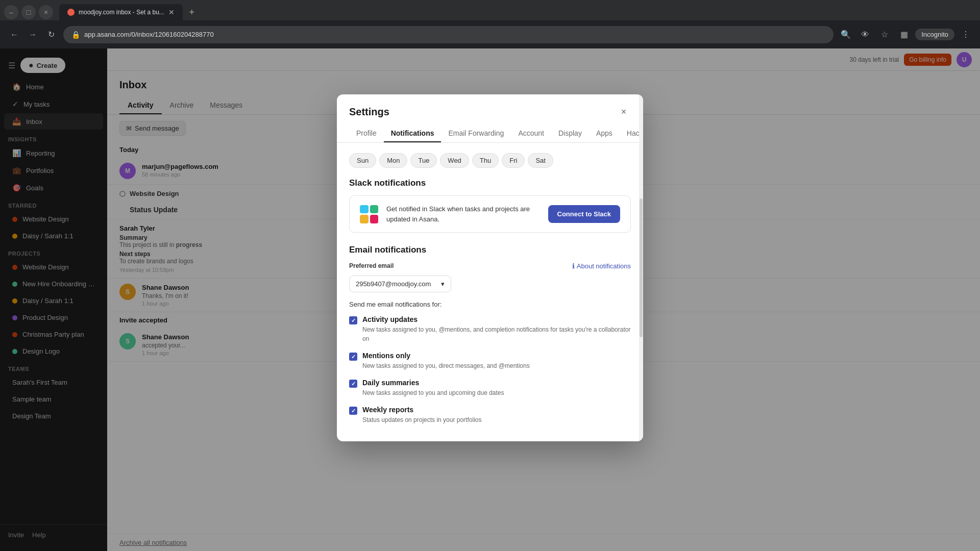  Describe the element at coordinates (172, 12) in the screenshot. I see `tab-close-btn: ✕` at that location.